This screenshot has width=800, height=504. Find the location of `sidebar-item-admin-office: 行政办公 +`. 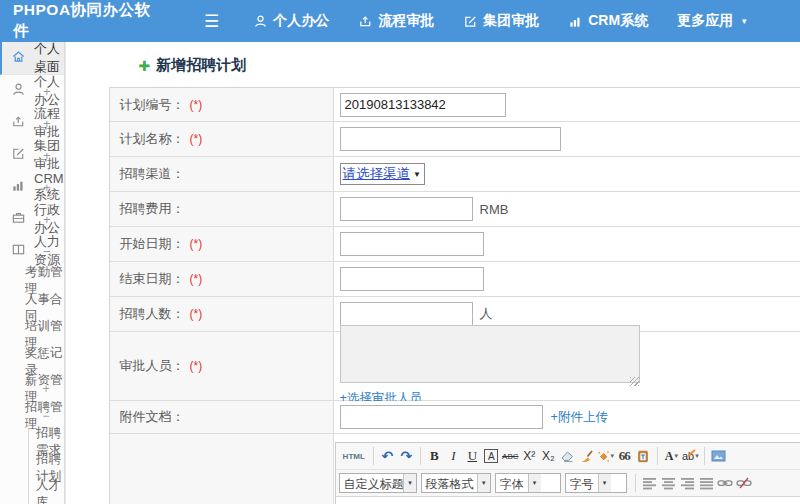

sidebar-item-admin-office: 行政办公 + is located at coordinates (32, 219).